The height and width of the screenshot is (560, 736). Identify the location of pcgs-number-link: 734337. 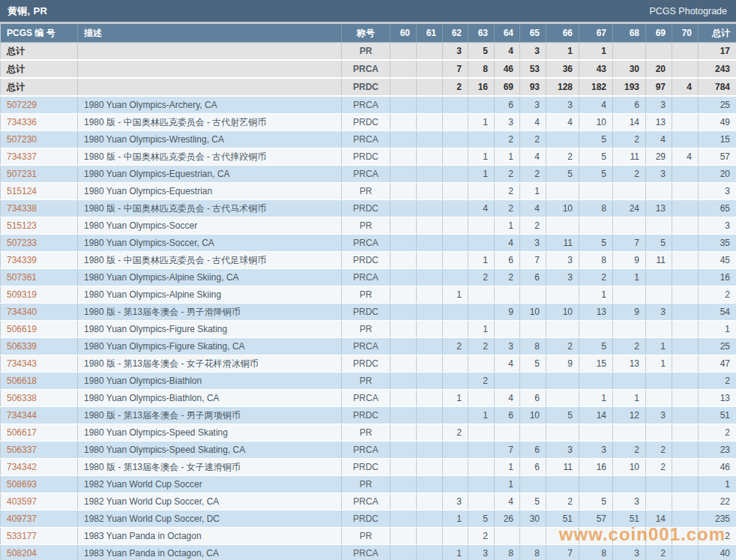
(22, 157).